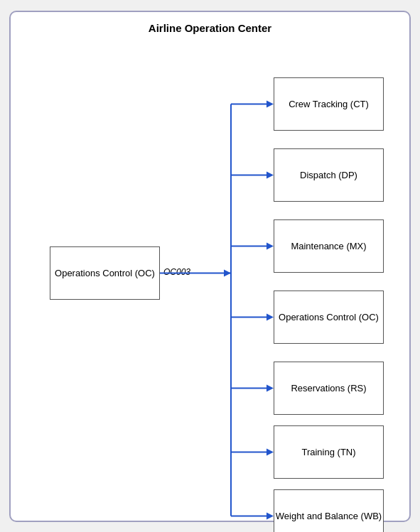 This screenshot has width=420, height=532. What do you see at coordinates (328, 175) in the screenshot?
I see `target-box-1: Dispatch (DP)` at bounding box center [328, 175].